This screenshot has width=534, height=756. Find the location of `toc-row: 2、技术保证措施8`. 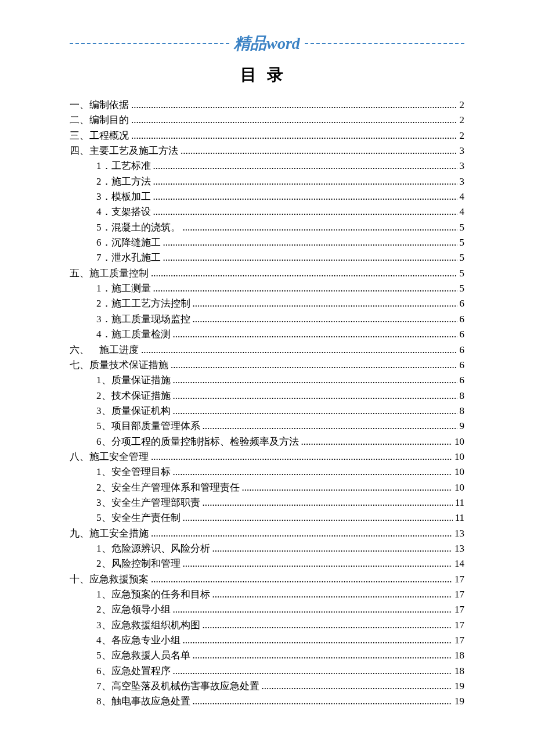

toc-row: 2、技术保证措施8 is located at coordinates (267, 396).